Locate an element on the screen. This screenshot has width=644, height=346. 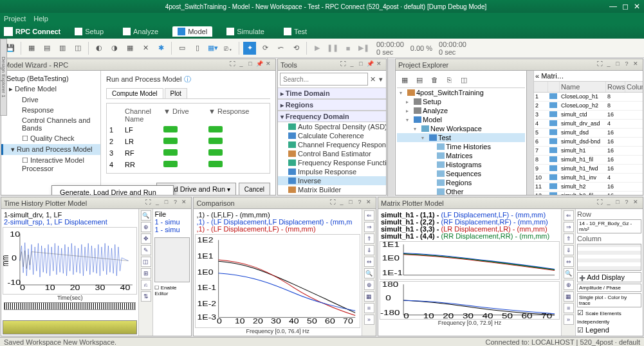
panel-max-icon: □ is located at coordinates (250, 65).